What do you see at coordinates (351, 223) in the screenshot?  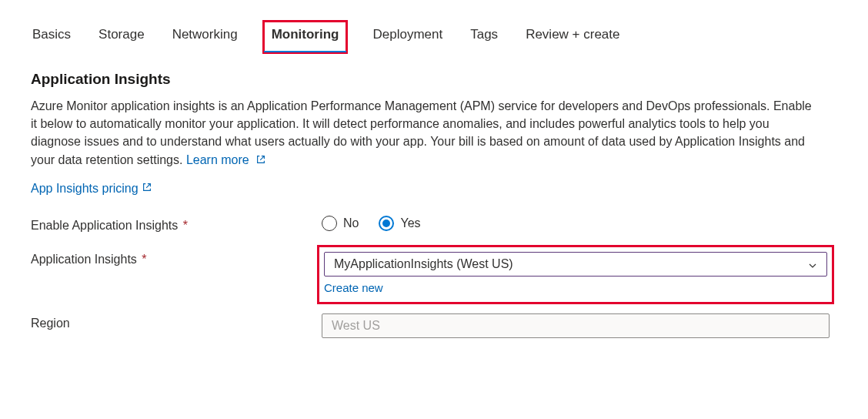 I see `radio-no-label: No` at bounding box center [351, 223].